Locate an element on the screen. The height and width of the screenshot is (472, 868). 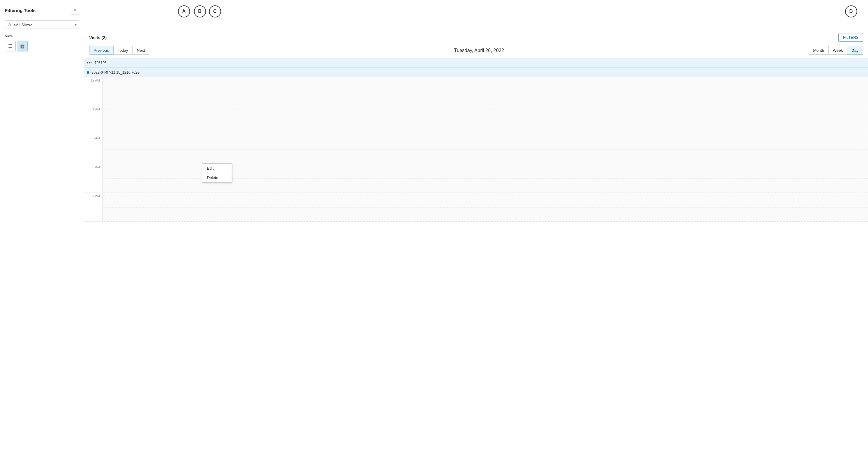
time-slot-2am: 2 AM is located at coordinates (476, 149).